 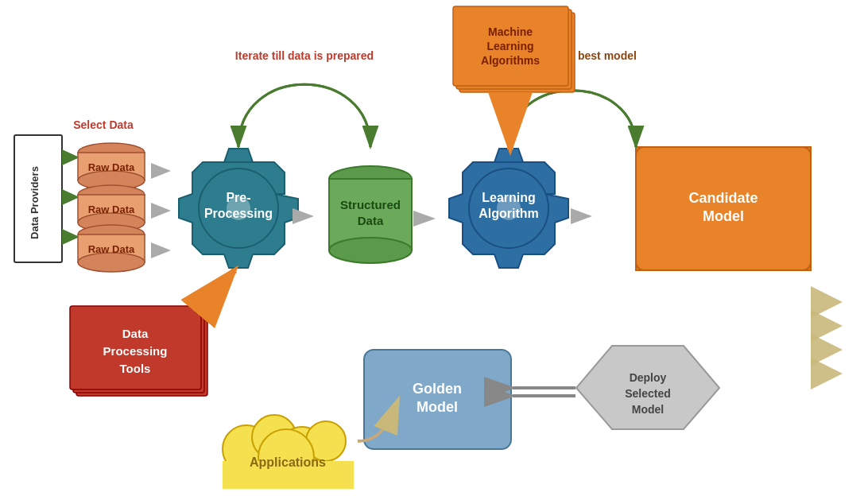 I want to click on iterate-data-label: Iterate till data is prepared, so click(x=304, y=56).